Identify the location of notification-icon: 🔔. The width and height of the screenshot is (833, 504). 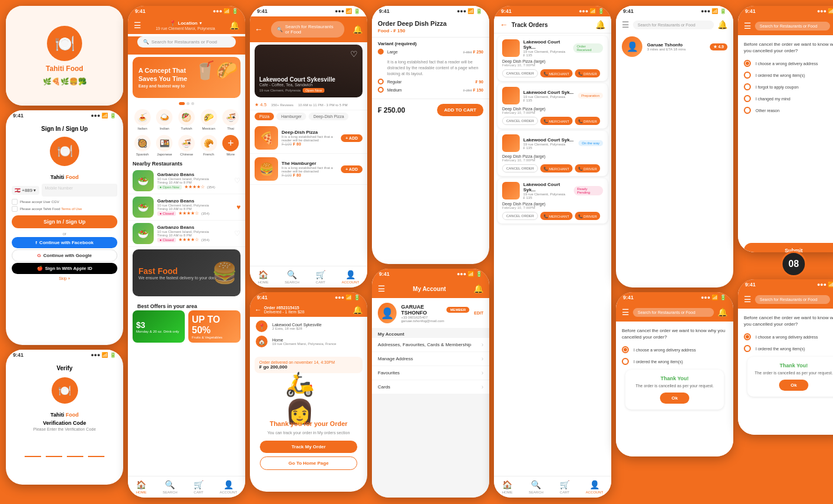
(235, 25).